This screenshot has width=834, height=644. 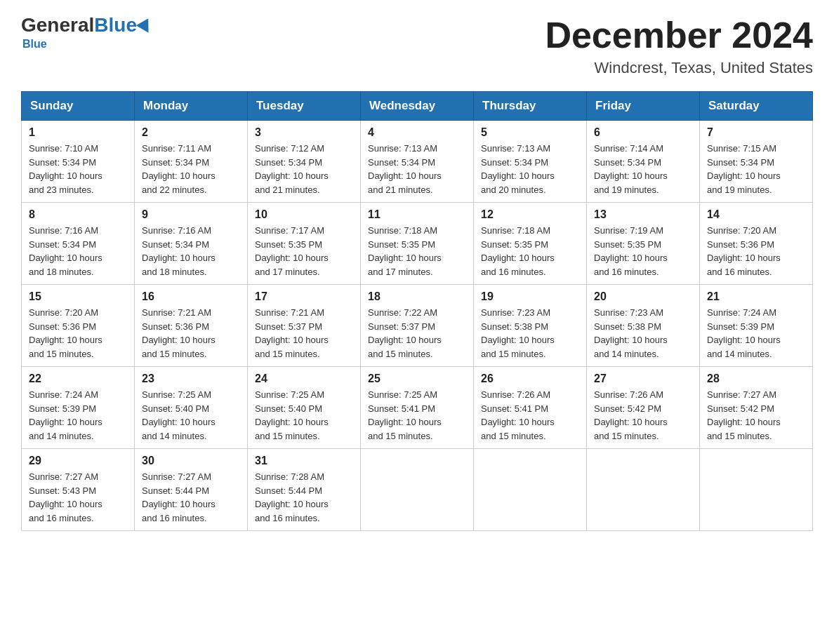 What do you see at coordinates (679, 68) in the screenshot?
I see `location-title: Windcrest, Texas, United States` at bounding box center [679, 68].